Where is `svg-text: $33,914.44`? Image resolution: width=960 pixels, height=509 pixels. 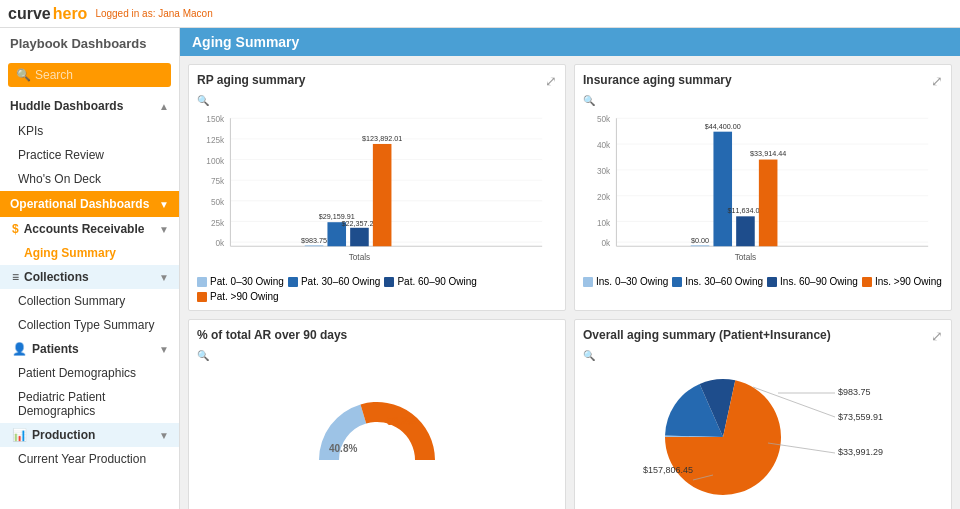
svg-text: $33,914.44 is located at coordinates (768, 154).